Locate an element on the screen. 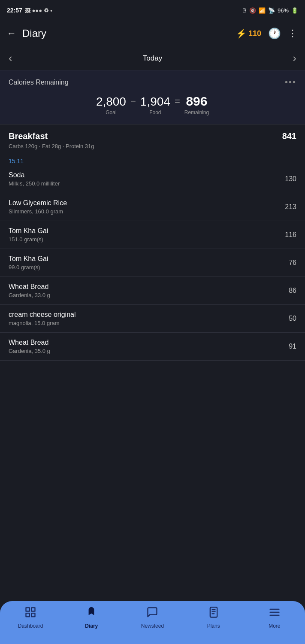 Image resolution: width=305 pixels, height=644 pixels. food-detail: Milkis, 250.0 milliliter is located at coordinates (34, 184).